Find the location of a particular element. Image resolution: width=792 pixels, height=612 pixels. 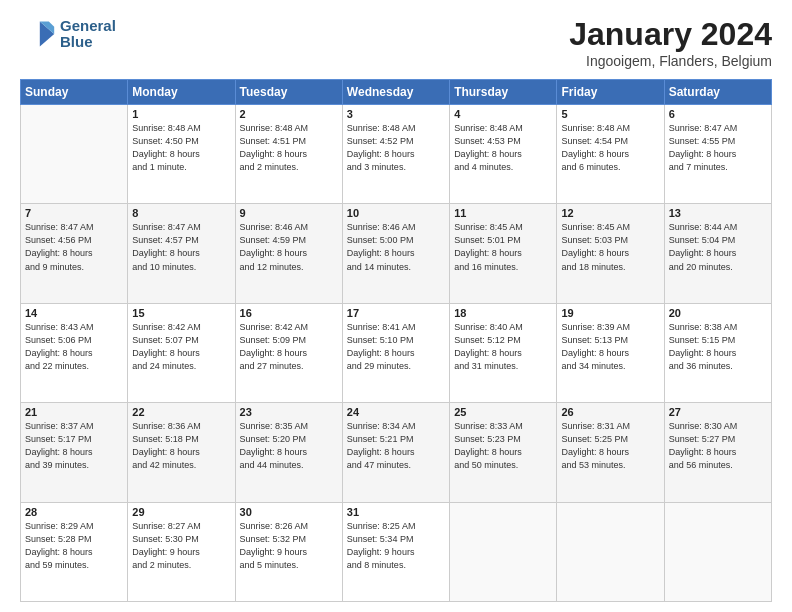

day-info: Sunrise: 8:38 AM Sunset: 5:15 PM Dayligh… is located at coordinates (718, 347).